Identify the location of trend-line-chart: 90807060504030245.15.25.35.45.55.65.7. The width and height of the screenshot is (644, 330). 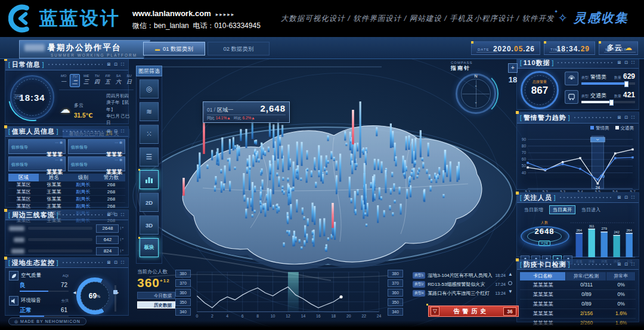
(578, 162).